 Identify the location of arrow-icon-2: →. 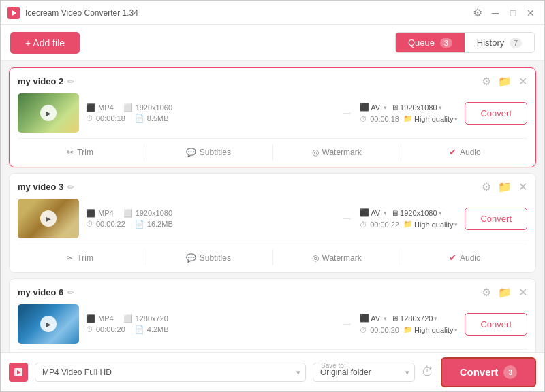
(347, 219).